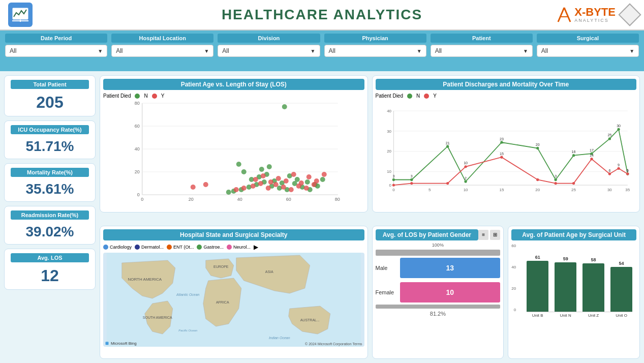 This screenshot has width=644, height=363. What do you see at coordinates (144, 280) in the screenshot?
I see `svg-text: NORTH AMERICA` at bounding box center [144, 280].